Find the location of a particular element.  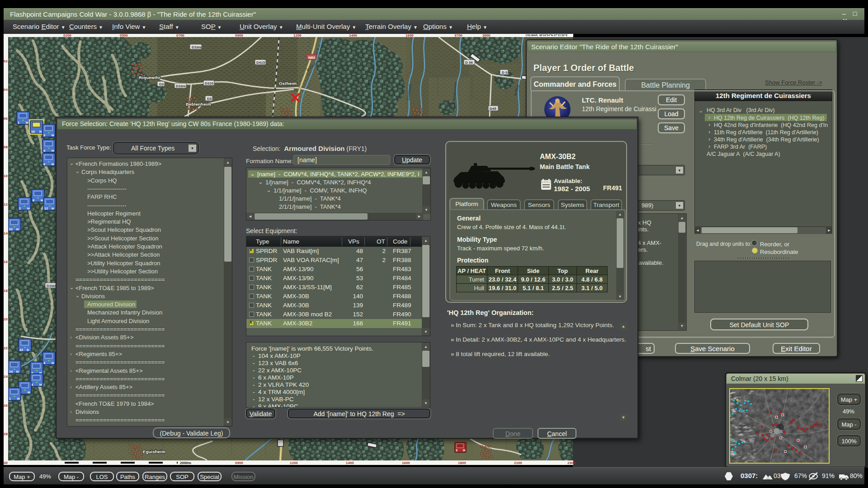

svg-text: D310 is located at coordinates (209, 83).